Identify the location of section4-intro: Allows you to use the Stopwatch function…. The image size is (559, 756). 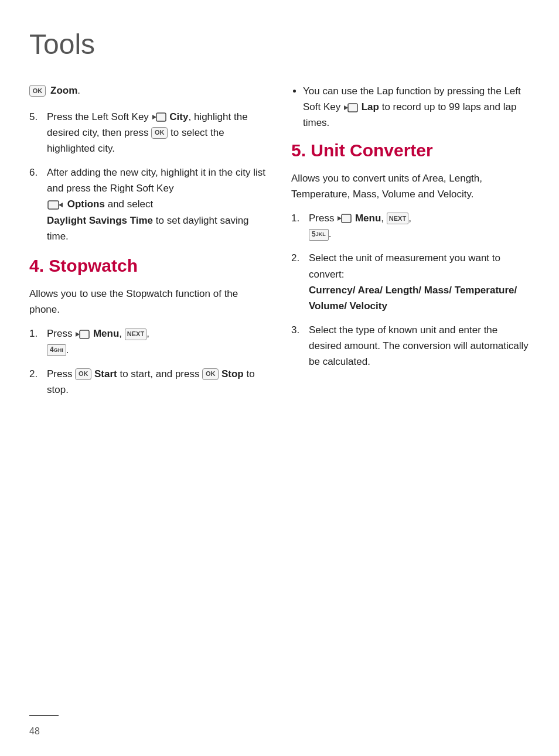
(149, 302).